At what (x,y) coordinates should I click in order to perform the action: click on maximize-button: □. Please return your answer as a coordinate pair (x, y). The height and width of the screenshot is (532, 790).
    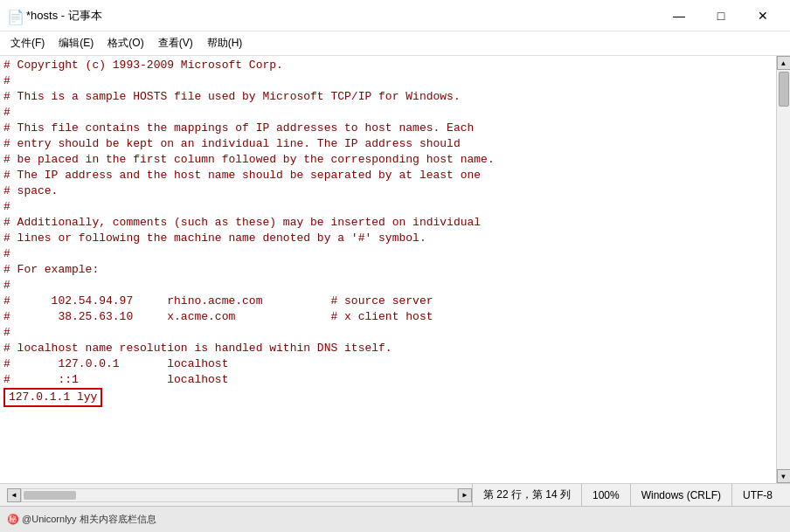
    Looking at the image, I should click on (721, 16).